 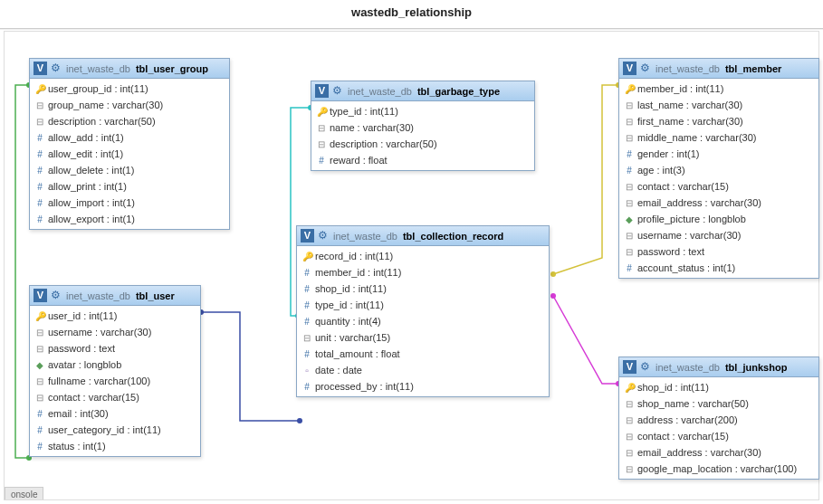 What do you see at coordinates (423, 321) in the screenshot?
I see `column-row: #quantity : int(4)` at bounding box center [423, 321].